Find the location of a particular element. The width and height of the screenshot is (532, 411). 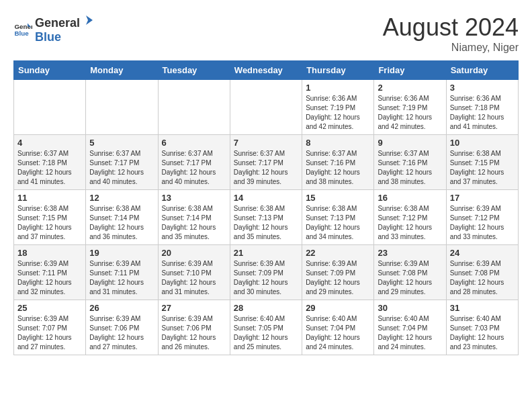

calendar-day-cell: 4Sunrise: 6:37 AM Sunset: 7:18 PM Daylig… is located at coordinates (50, 163).